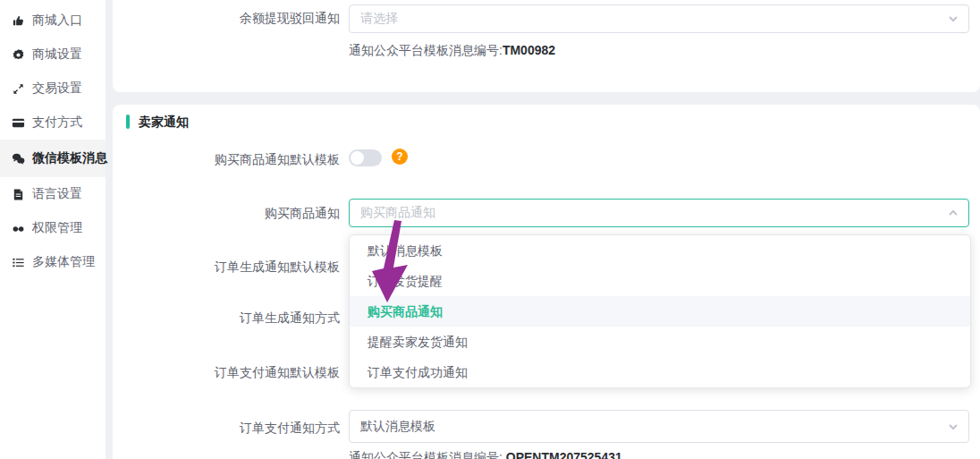 The image size is (980, 459). Describe the element at coordinates (18, 89) in the screenshot. I see `exchange-arrows-icon` at that location.